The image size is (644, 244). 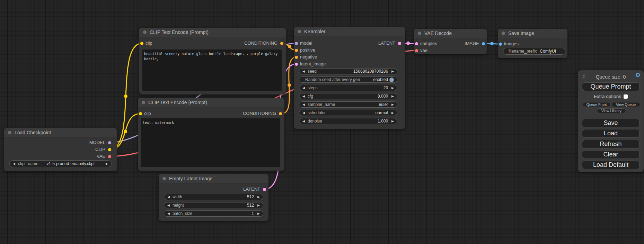 What do you see at coordinates (450, 42) in the screenshot?
I see `node-vae-decode: VAE Decode samples vae IMAGE` at bounding box center [450, 42].